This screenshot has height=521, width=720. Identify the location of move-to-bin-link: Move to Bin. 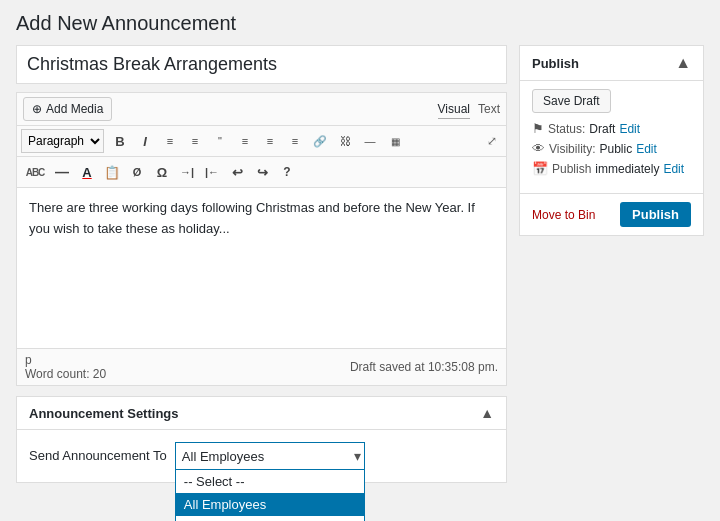
(564, 215).